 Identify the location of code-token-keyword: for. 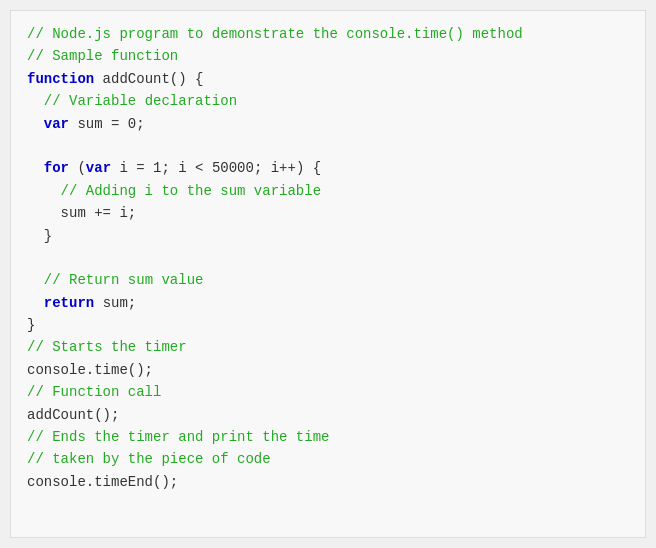
(56, 168).